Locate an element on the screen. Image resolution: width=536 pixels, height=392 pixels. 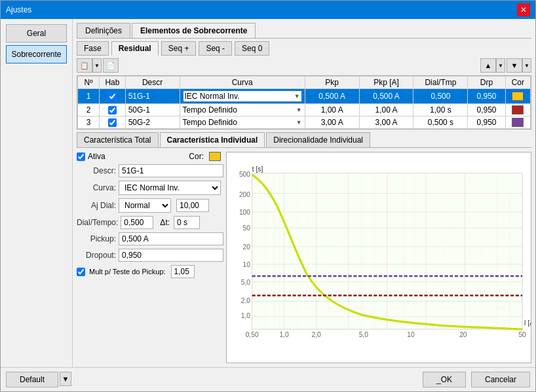
dropout-row: Dropout: is located at coordinates (149, 255).